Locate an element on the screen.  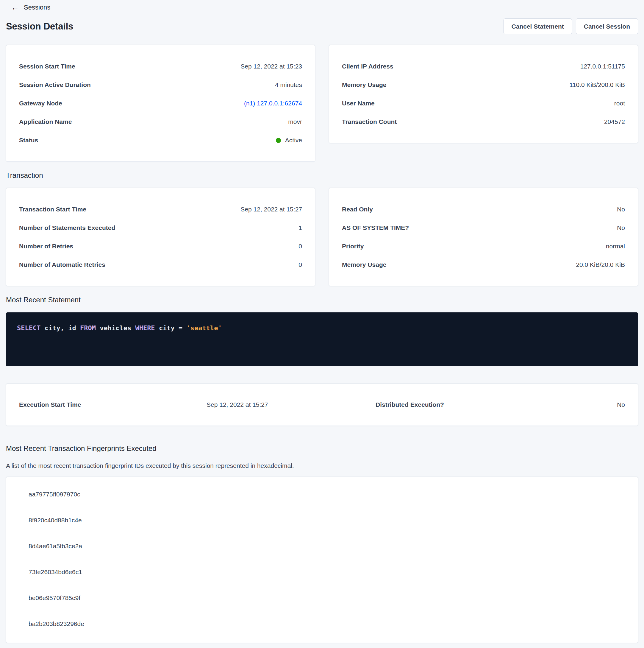
distributed-execution-value: No is located at coordinates (621, 404).